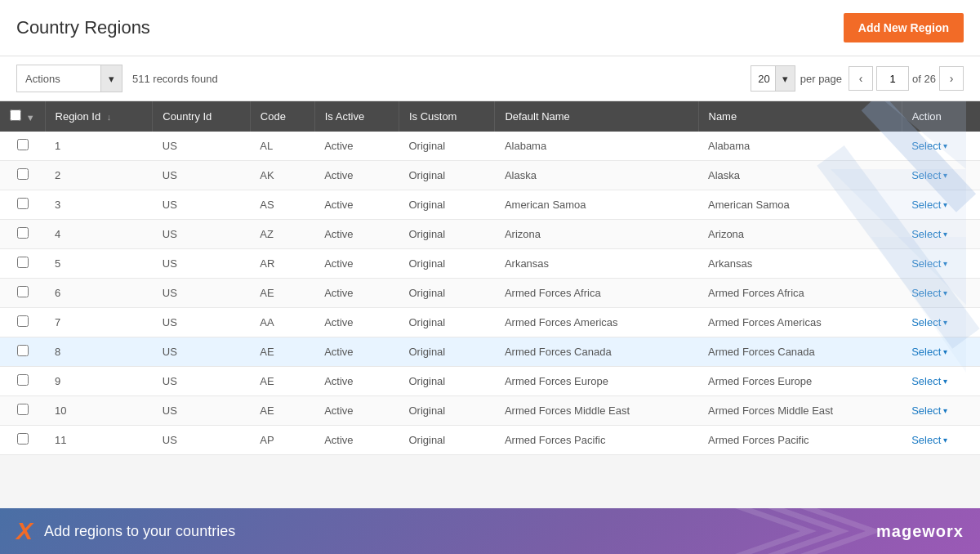  Describe the element at coordinates (283, 293) in the screenshot. I see `row-code: AE` at that location.